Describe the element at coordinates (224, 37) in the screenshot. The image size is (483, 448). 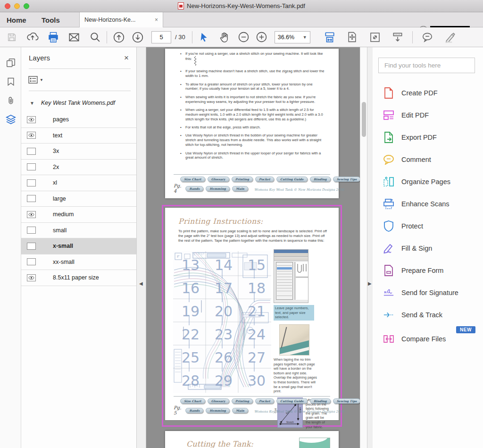
I see `hand-tool-button` at that location.